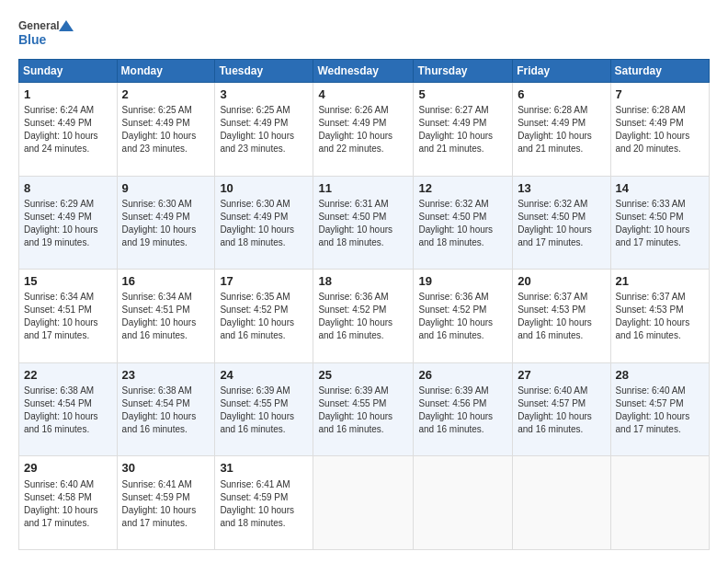 The image size is (728, 563). I want to click on day-number: 12, so click(463, 189).